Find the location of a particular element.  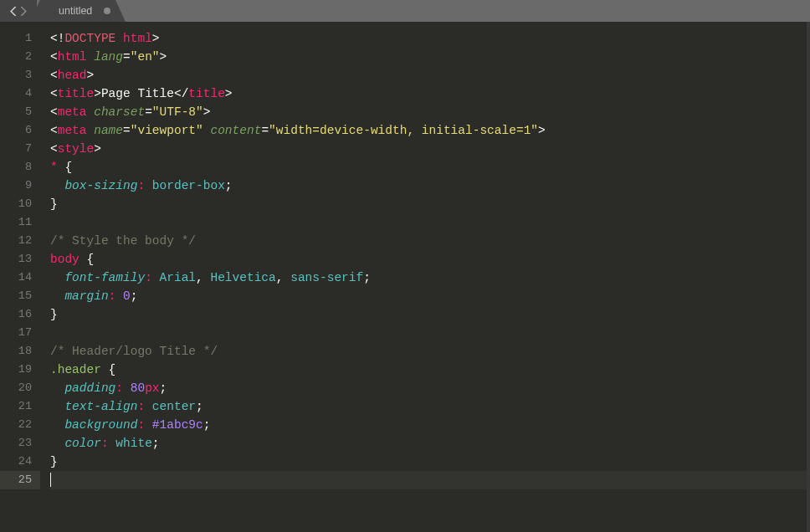

line-number: 18 is located at coordinates (16, 351).